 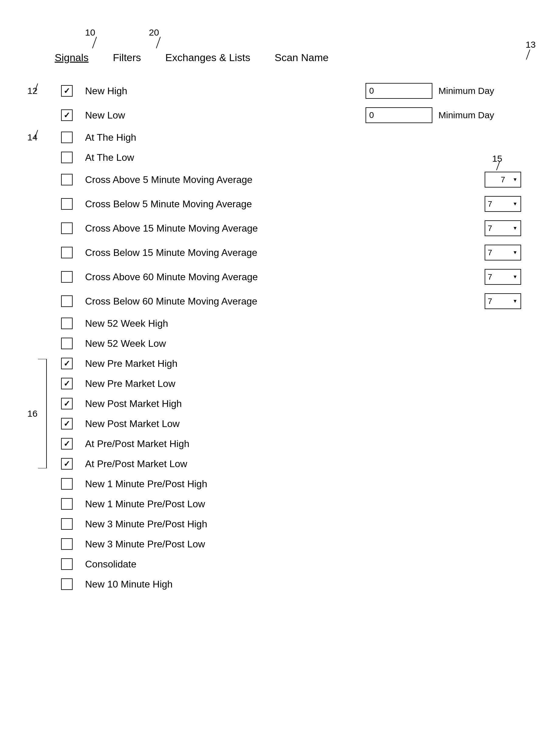 What do you see at coordinates (286, 91) in the screenshot?
I see `row-new-high: 12 ✓ New High Minimum Day` at bounding box center [286, 91].